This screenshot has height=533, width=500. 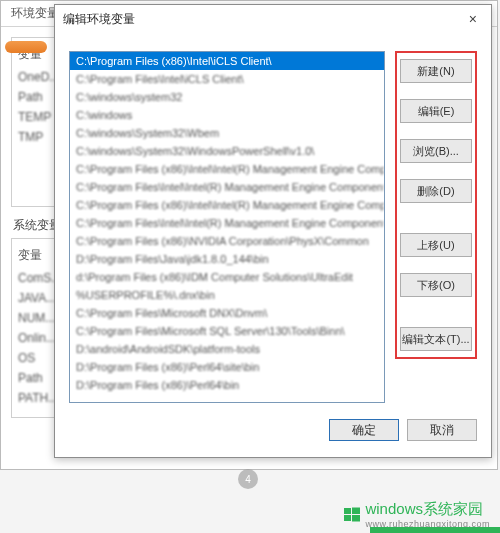 I want to click on close-icon: ×, so click(x=473, y=19).